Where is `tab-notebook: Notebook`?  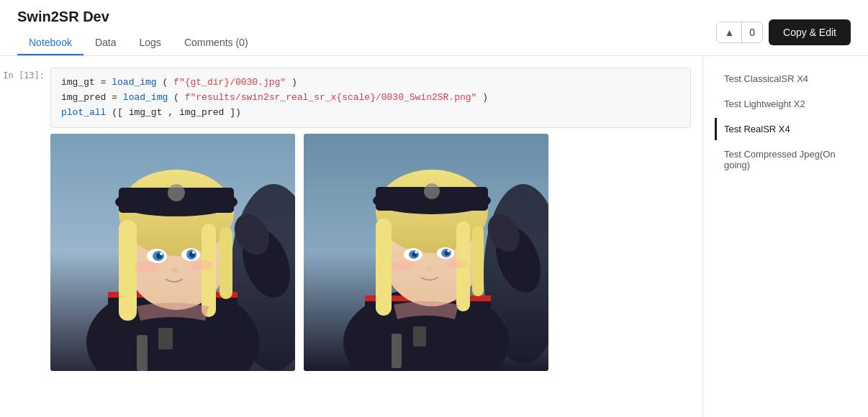
tab-notebook: Notebook is located at coordinates (50, 43).